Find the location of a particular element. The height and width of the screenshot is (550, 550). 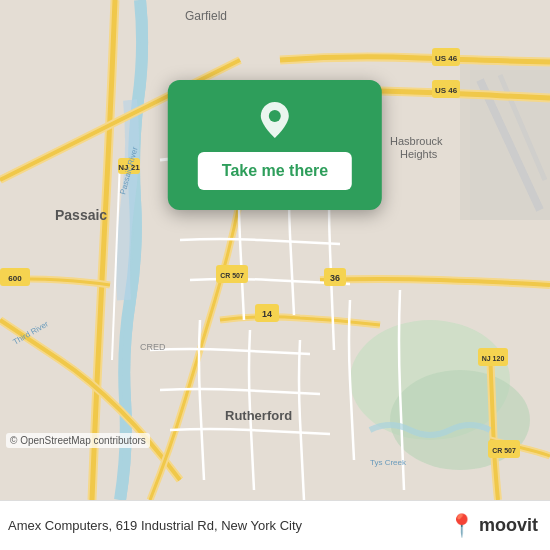

location-pin-icon is located at coordinates (275, 120).